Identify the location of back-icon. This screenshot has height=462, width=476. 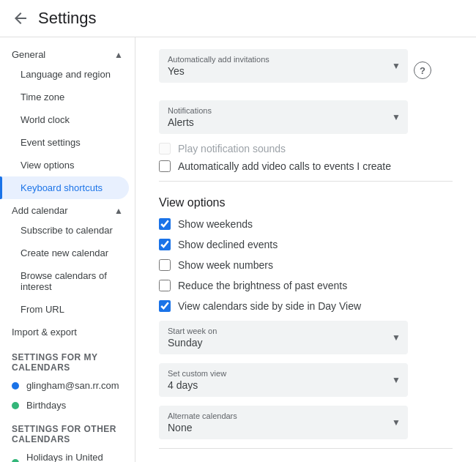
(21, 18).